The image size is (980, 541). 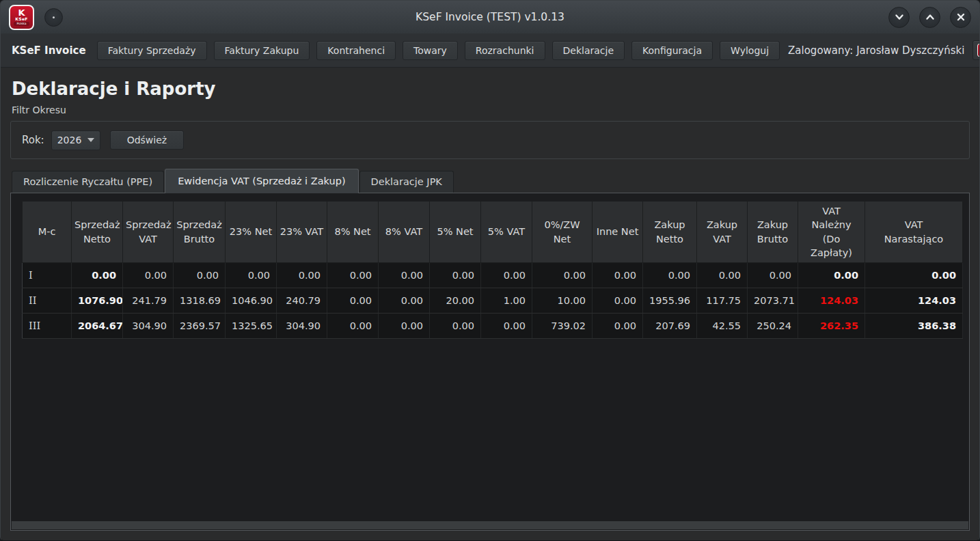 What do you see at coordinates (91, 140) in the screenshot?
I see `chevron-down-icon` at bounding box center [91, 140].